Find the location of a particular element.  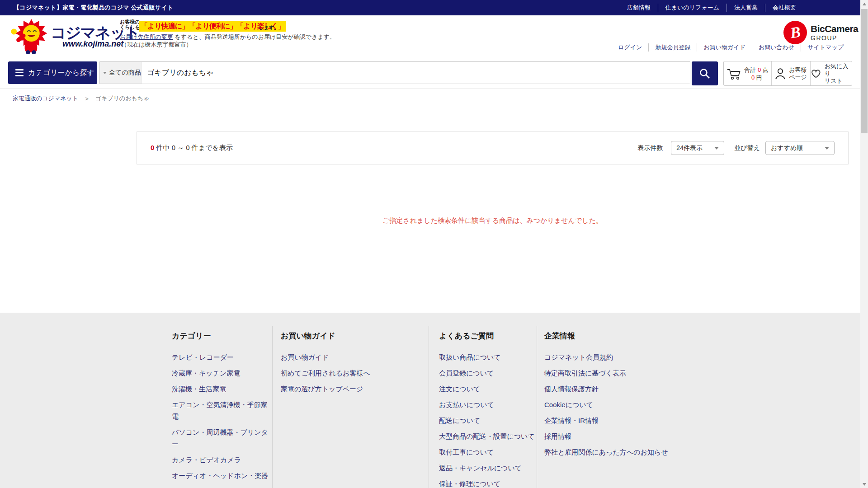

footer-link: 冷蔵庫・キッチン家電 is located at coordinates (222, 373).